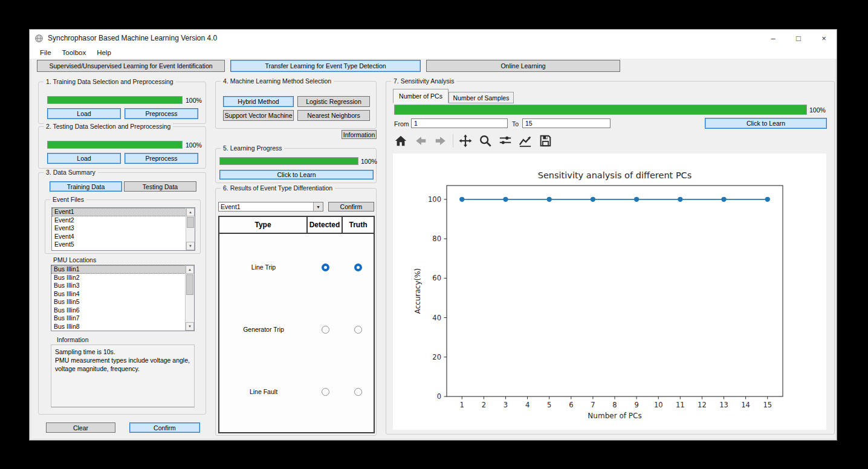  What do you see at coordinates (190, 298) in the screenshot?
I see `pmu-scrollbar: ▲ ▼` at bounding box center [190, 298].